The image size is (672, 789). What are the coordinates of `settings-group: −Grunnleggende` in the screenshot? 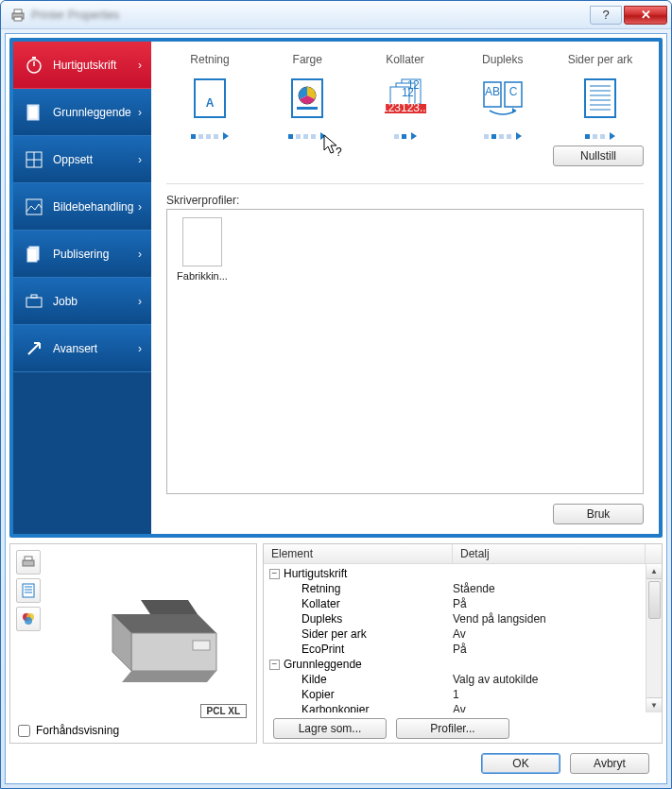 It's located at (455, 664).